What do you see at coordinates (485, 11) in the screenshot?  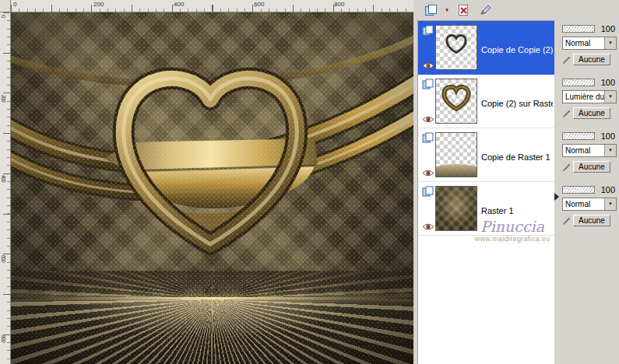 I see `edit-pen-button` at bounding box center [485, 11].